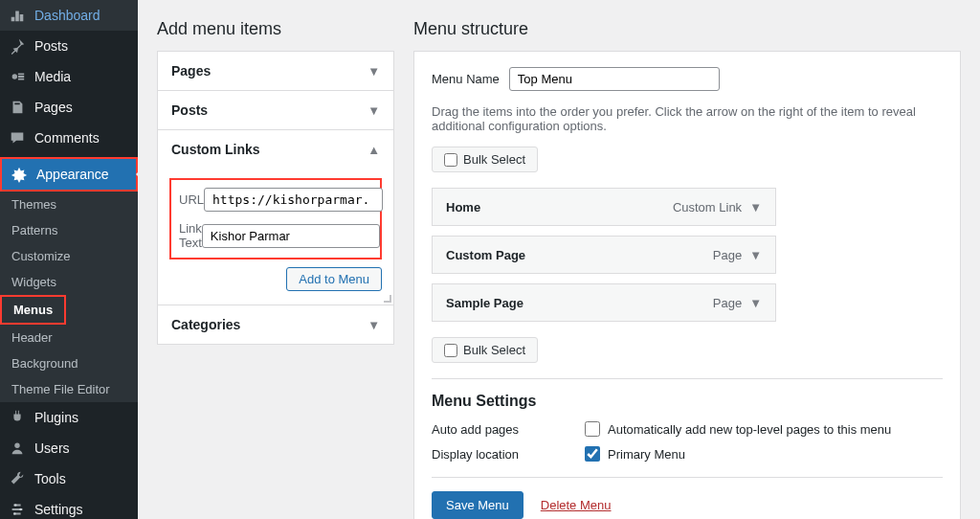 This screenshot has height=519, width=980. Describe the element at coordinates (52, 46) in the screenshot. I see `sidebar-item-label: Posts` at that location.